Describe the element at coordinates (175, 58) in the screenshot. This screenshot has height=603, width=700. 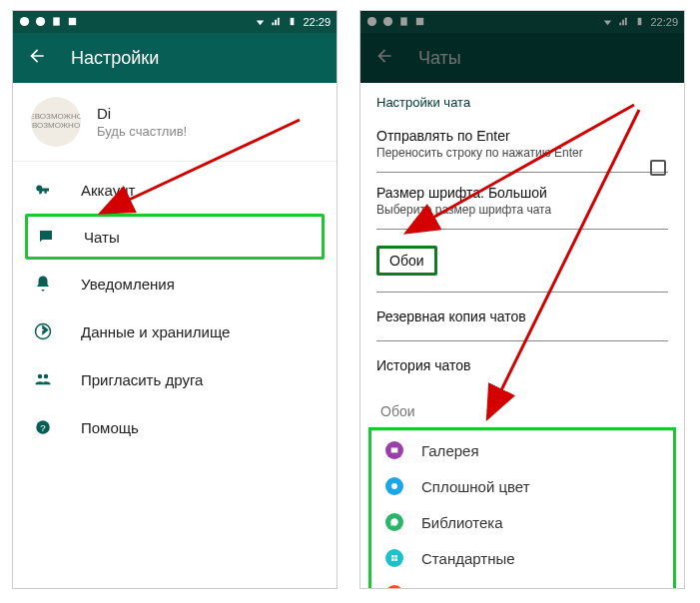
I see `appbar: Настройки` at that location.